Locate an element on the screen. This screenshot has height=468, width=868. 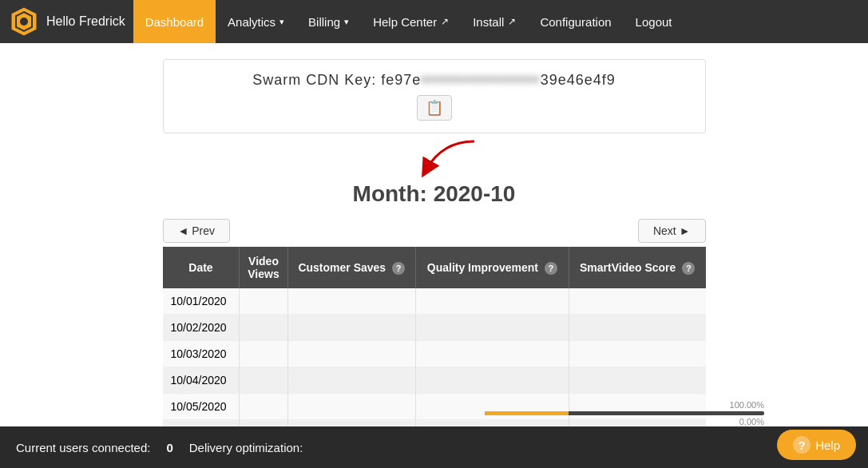
progress-bar-track is located at coordinates (624, 414).